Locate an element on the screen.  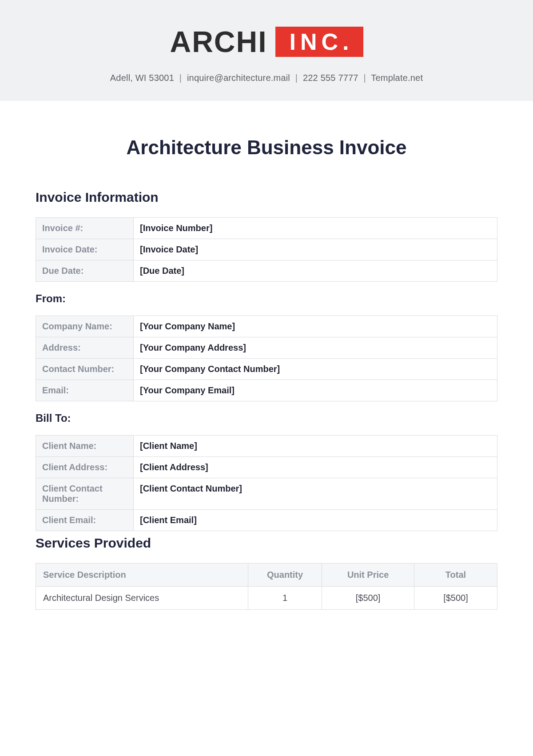
field-value: [Due Date] is located at coordinates (315, 271).